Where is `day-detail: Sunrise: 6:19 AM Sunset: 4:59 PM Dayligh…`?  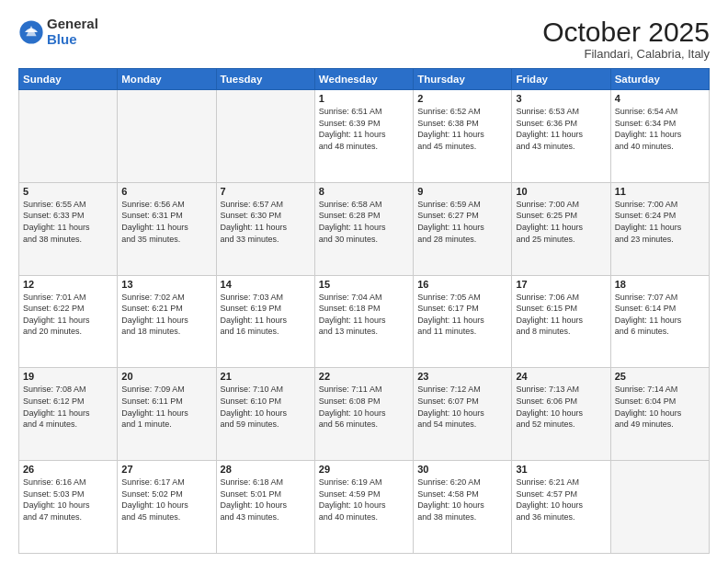
day-detail: Sunrise: 6:19 AM Sunset: 4:59 PM Dayligh… is located at coordinates (364, 500).